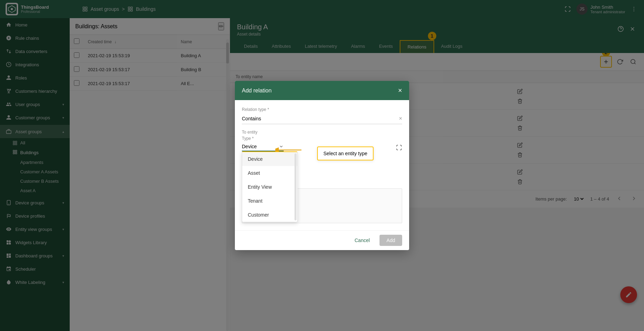 The image size is (644, 331). What do you see at coordinates (263, 138) in the screenshot?
I see `type-label: Type *` at bounding box center [263, 138].